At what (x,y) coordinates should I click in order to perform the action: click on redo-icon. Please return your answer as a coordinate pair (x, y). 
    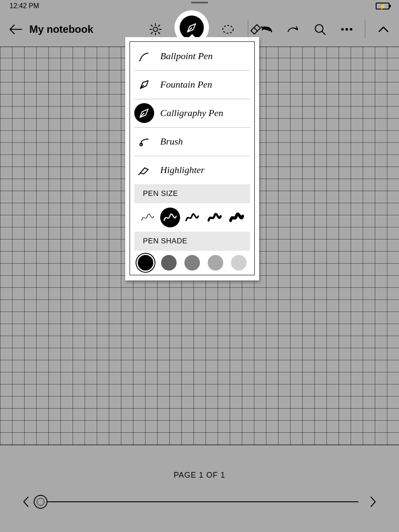
    Looking at the image, I should click on (293, 29).